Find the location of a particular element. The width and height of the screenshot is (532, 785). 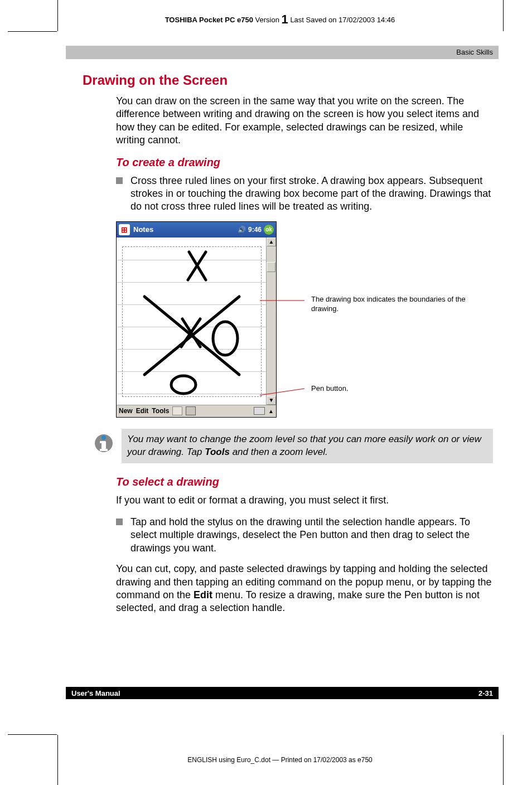

bullet-item: Tap and hold the stylus on the drawing u… is located at coordinates (304, 535).